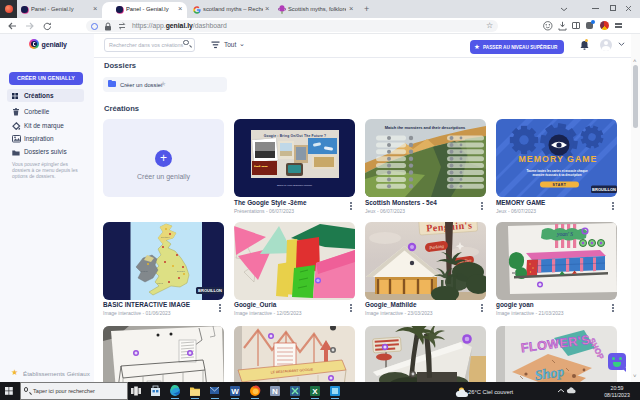 This screenshot has width=640, height=400. I want to click on svg-text: 20:59, so click(618, 388).